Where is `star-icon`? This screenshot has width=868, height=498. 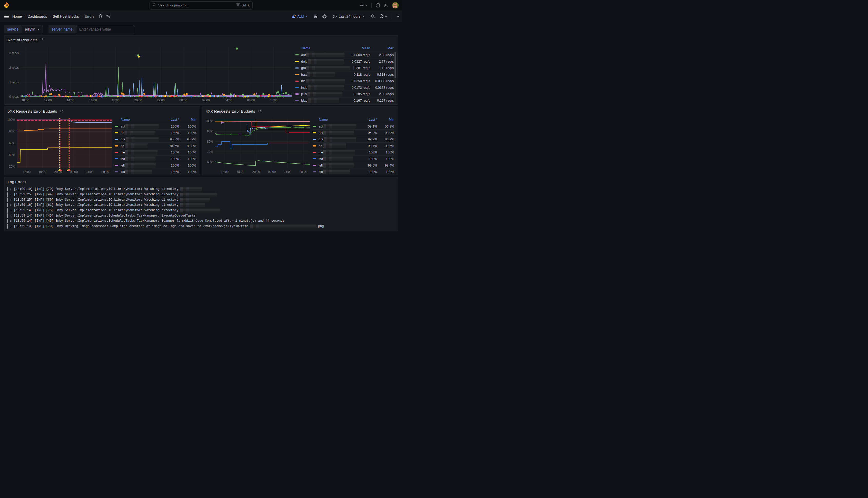
star-icon is located at coordinates (101, 16).